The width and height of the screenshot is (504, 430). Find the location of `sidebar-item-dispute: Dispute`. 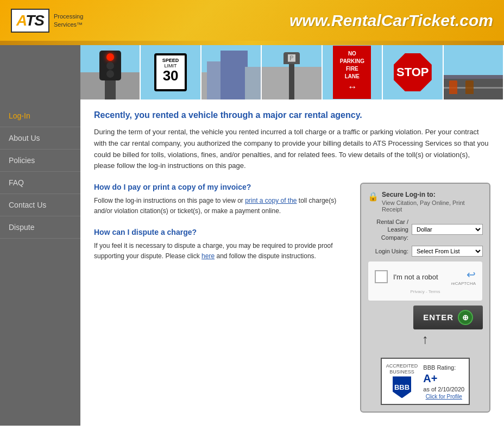

sidebar-item-dispute: Dispute is located at coordinates (40, 227).